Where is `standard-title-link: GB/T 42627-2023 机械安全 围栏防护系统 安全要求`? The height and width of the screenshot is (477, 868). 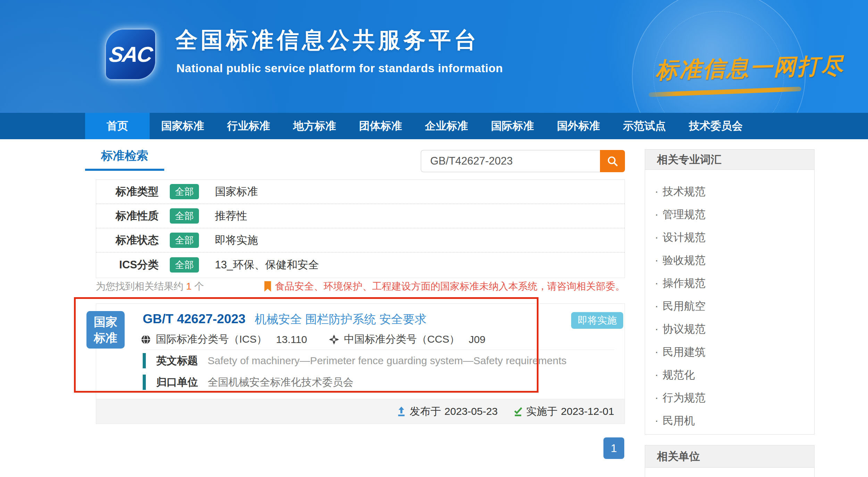 standard-title-link: GB/T 42627-2023 机械安全 围栏防护系统 安全要求 is located at coordinates (285, 319).